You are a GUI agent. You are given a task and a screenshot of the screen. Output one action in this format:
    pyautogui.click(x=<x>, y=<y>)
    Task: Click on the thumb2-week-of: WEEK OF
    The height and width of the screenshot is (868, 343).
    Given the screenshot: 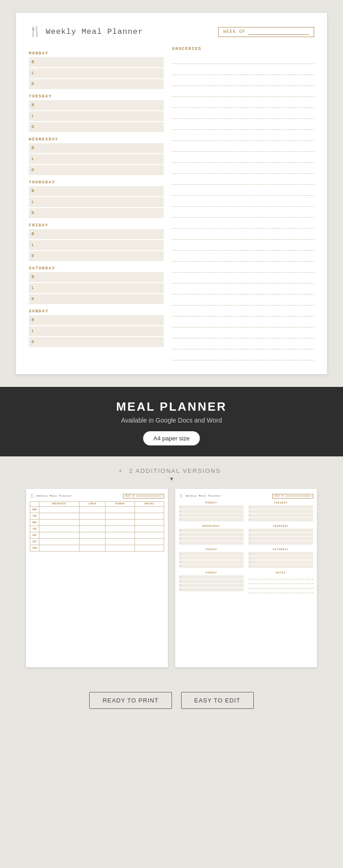 What is the action you would take?
    pyautogui.click(x=293, y=496)
    